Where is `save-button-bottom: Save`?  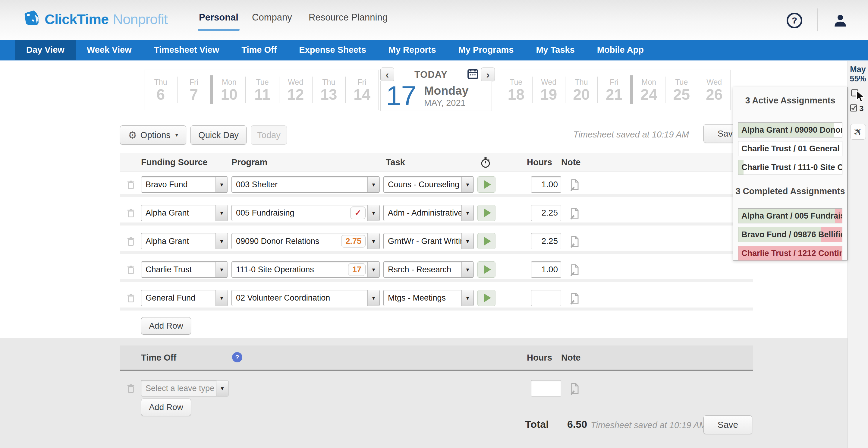 save-button-bottom: Save is located at coordinates (728, 425).